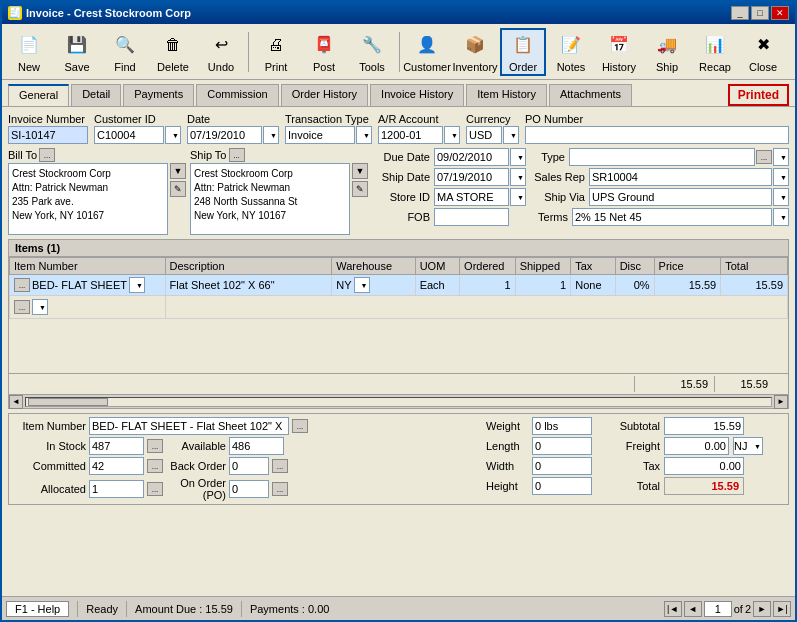 This screenshot has width=797, height=622. I want to click on item-number-detail-input, so click(189, 426).